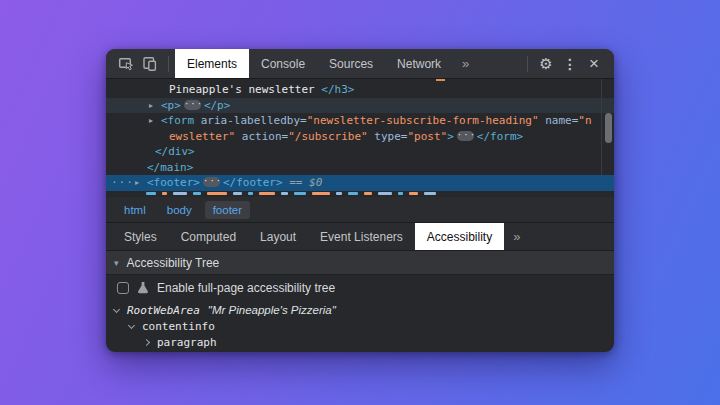 This screenshot has height=405, width=720. I want to click on a11y-node-name: "Mr Pineapple's Pizzeria", so click(272, 310).